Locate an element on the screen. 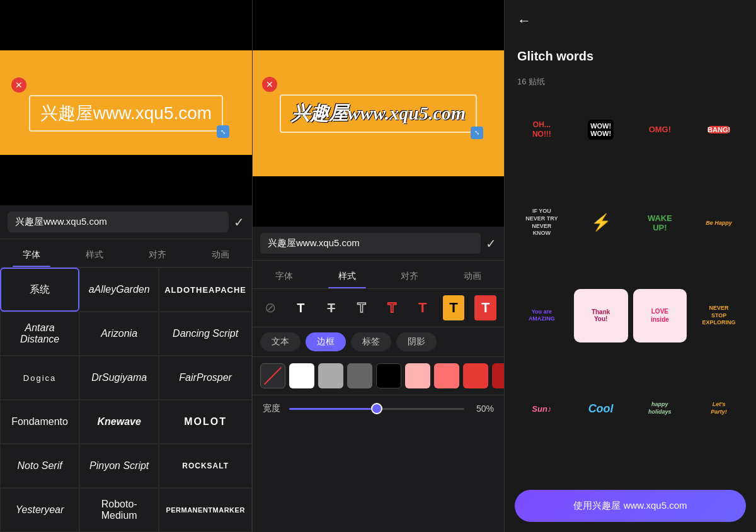 This screenshot has width=756, height=532. center-text-input is located at coordinates (370, 243).